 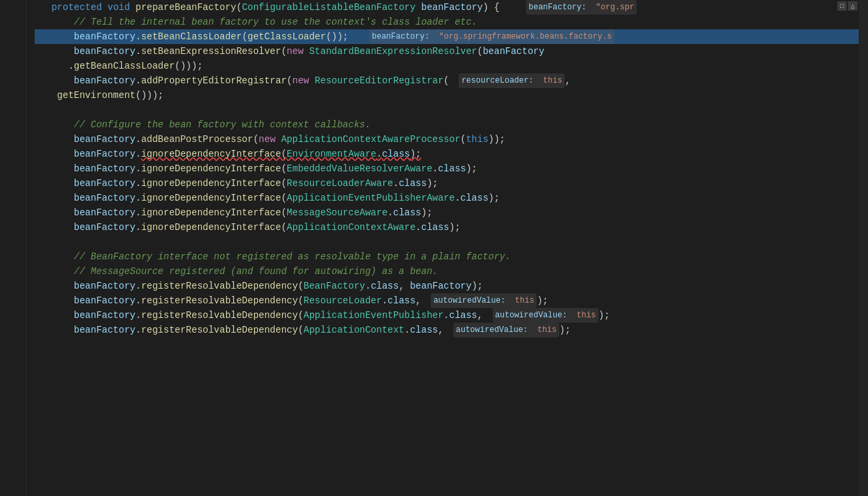 What do you see at coordinates (211, 213) in the screenshot?
I see `method-ignoreDependency-14: ignoreDependencyInterface` at bounding box center [211, 213].